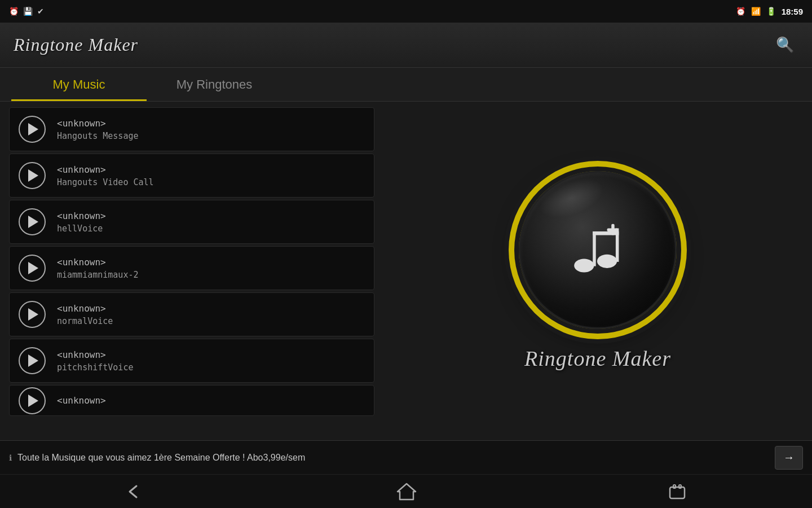  I want to click on nav-back-button, so click(135, 492).